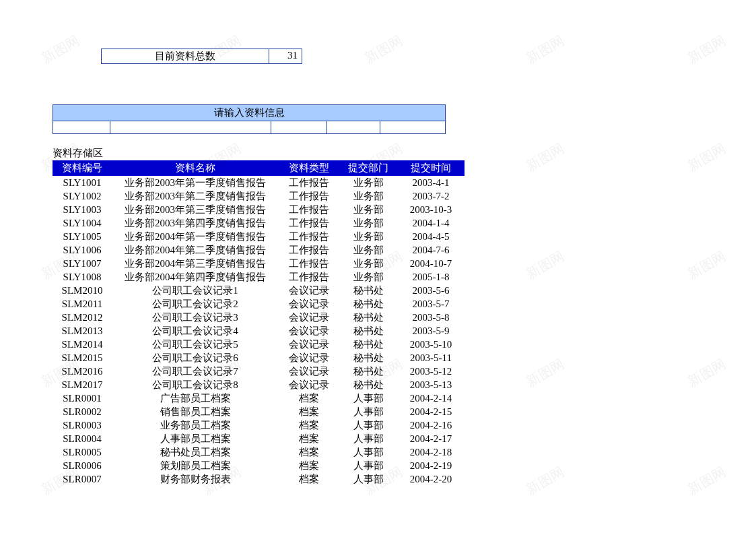 The image size is (756, 535). What do you see at coordinates (431, 304) in the screenshot?
I see `cell-date: 2003-5-7` at bounding box center [431, 304].